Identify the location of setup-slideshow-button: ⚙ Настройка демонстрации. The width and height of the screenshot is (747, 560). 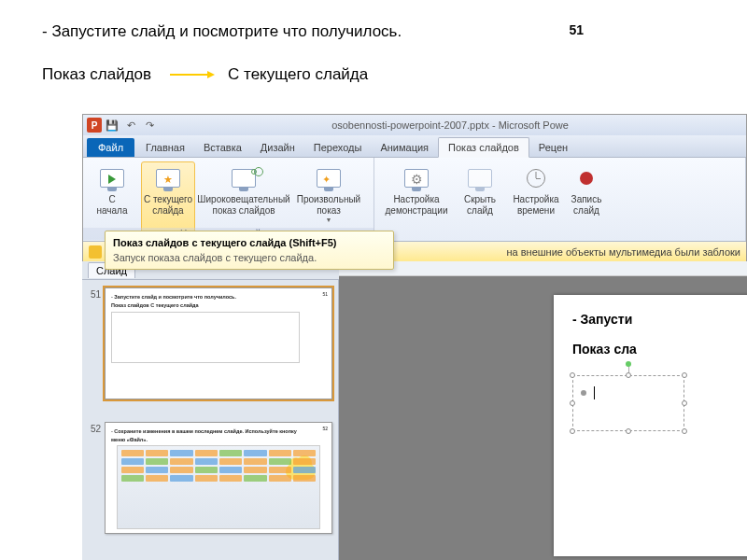
(416, 202).